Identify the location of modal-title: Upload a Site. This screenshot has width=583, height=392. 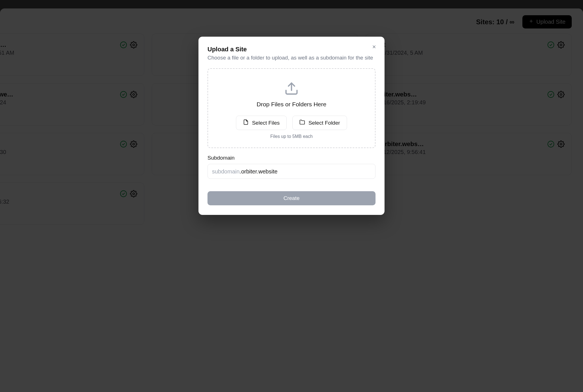
(292, 49).